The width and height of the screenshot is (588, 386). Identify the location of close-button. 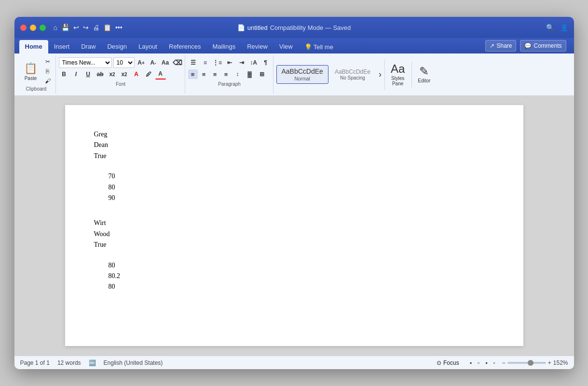
(23, 28).